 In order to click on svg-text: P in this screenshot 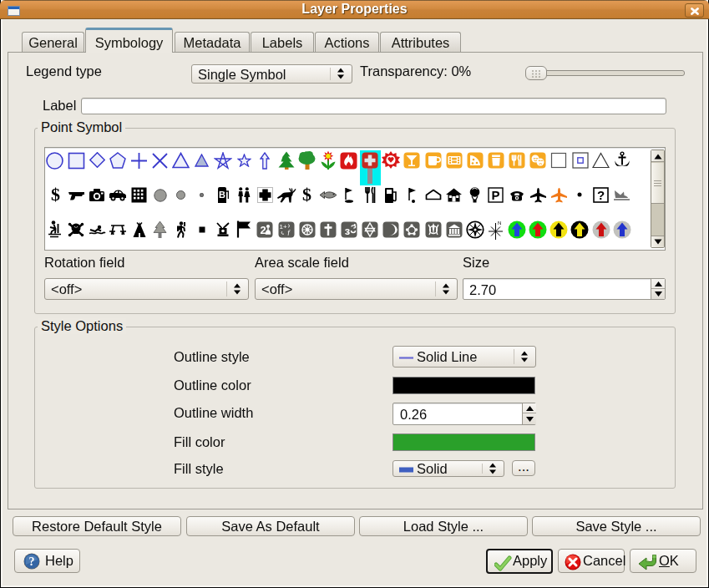, I will do `click(495, 195)`.